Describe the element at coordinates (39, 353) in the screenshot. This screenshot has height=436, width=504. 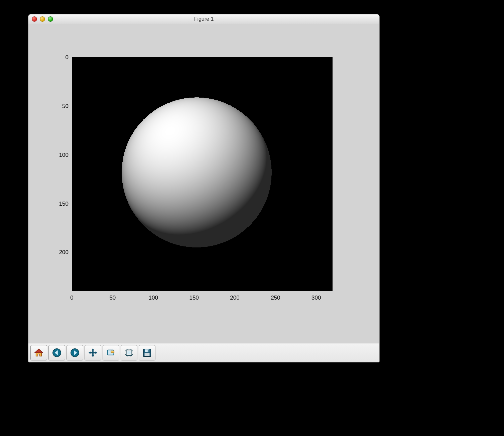
I see `home-icon` at that location.